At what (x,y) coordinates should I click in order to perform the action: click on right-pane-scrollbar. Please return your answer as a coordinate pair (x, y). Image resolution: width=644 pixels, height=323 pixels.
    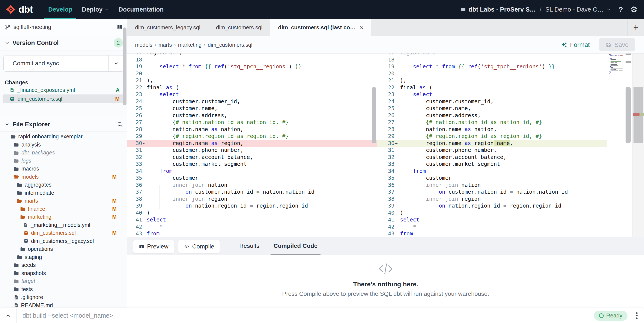
    Looking at the image, I should click on (628, 115).